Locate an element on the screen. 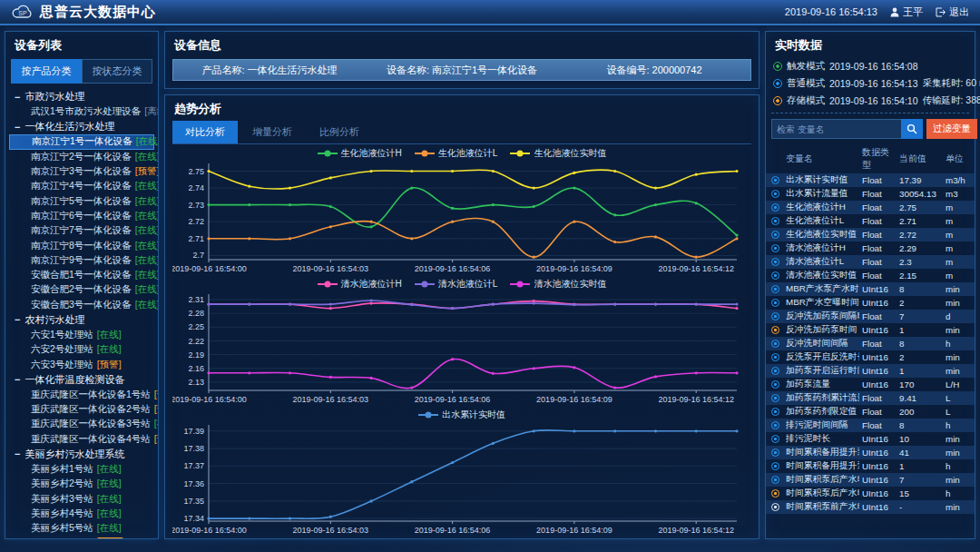 This screenshot has width=980, height=552. tab-by-status: 按状态分类 is located at coordinates (117, 71).